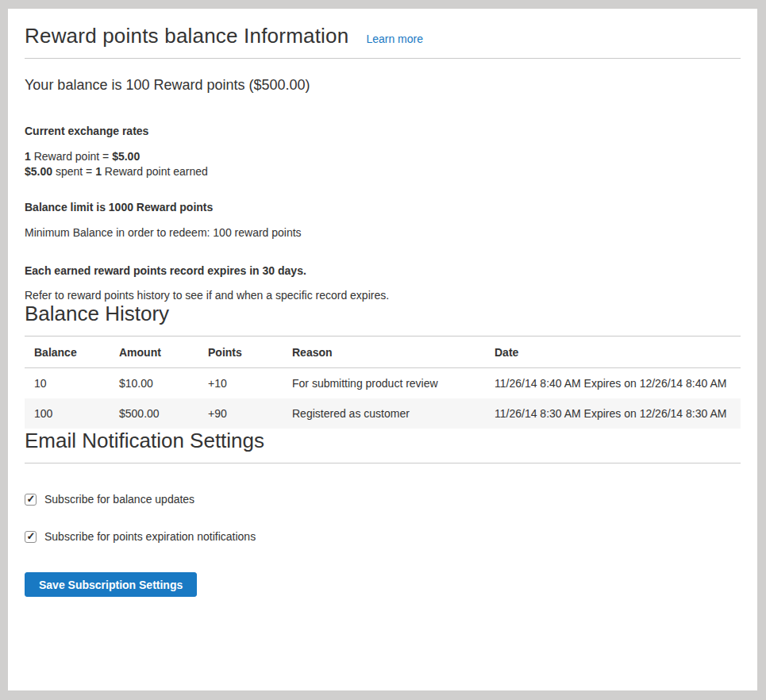 This screenshot has width=766, height=700. Describe the element at coordinates (383, 413) in the screenshot. I see `table-row: 100 $500.00 +90 Registered as customer 1…` at that location.